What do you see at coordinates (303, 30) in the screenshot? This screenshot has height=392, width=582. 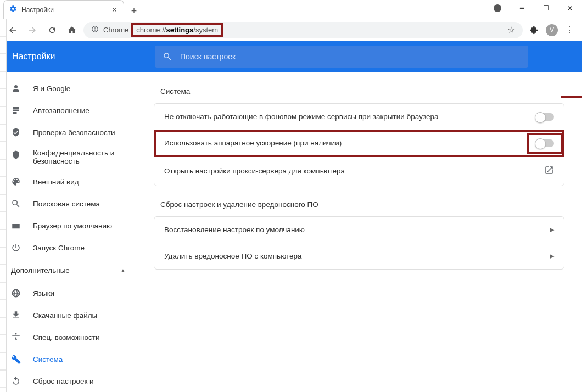 I see `address-bar: Chrome chrome://settings/system ☆` at bounding box center [303, 30].